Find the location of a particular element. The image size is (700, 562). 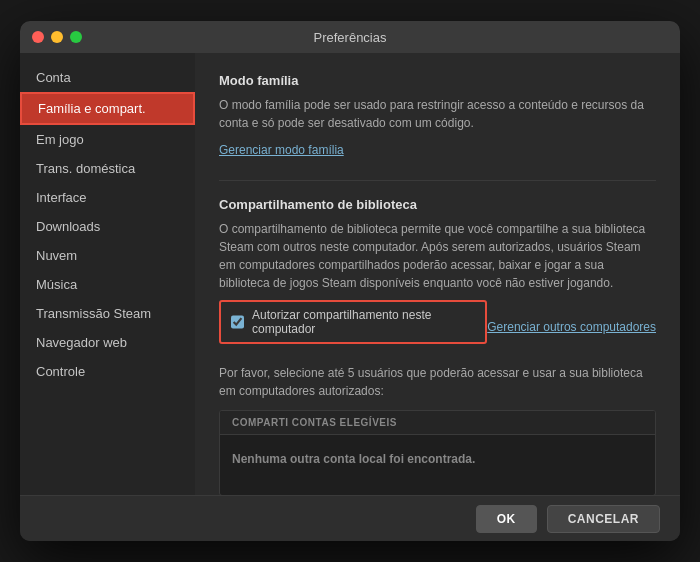

modo-familia-section: Modo família O modo família pode ser usa… is located at coordinates (438, 116).